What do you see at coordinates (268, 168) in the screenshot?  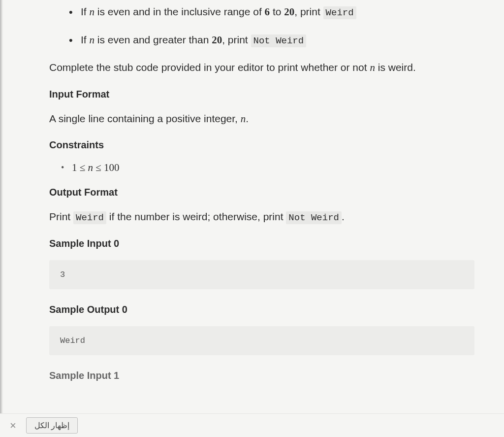 I see `constraint-item: 1 ≤ n ≤ 100` at bounding box center [268, 168].